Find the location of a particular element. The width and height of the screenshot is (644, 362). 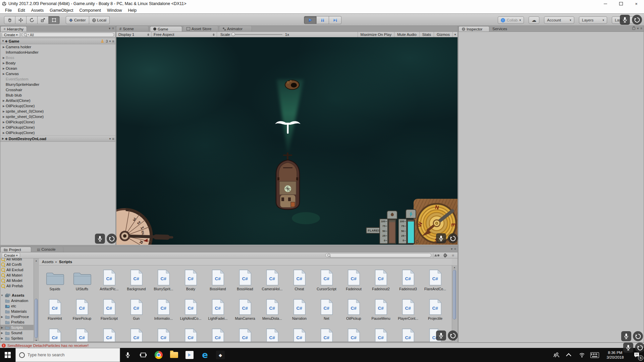

chevron-down-icon: ▾ is located at coordinates (110, 41).